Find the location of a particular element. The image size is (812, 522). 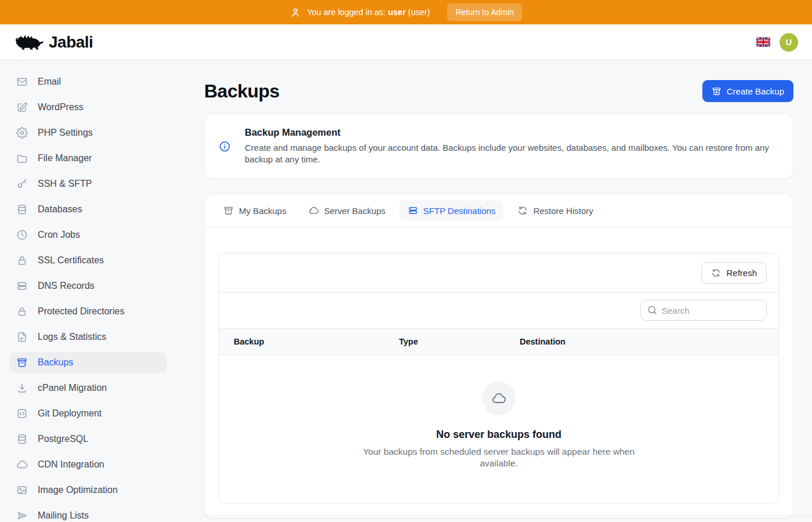

sidebar-item-label: PostgreSQL is located at coordinates (63, 439).